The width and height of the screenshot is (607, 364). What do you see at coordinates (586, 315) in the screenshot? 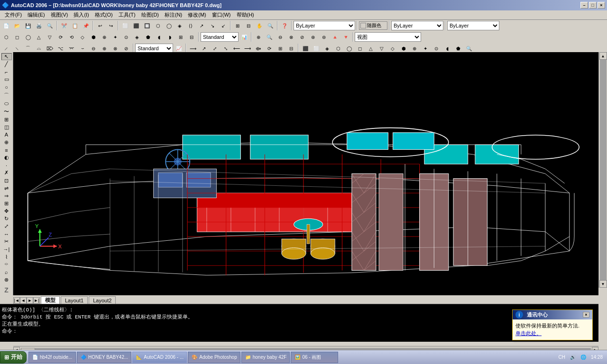
I see `notification-close-button: ×` at bounding box center [586, 315].